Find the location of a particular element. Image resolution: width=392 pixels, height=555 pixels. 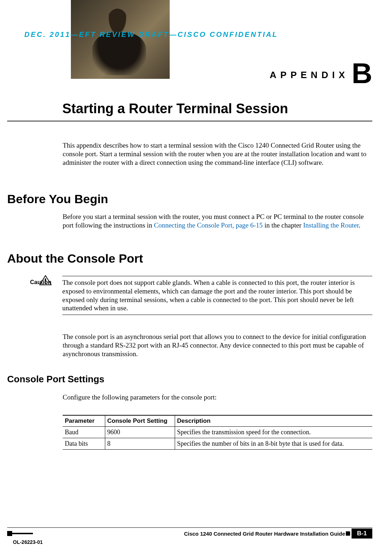

heading-before-you-begin: Before You Begin is located at coordinates (58, 199).